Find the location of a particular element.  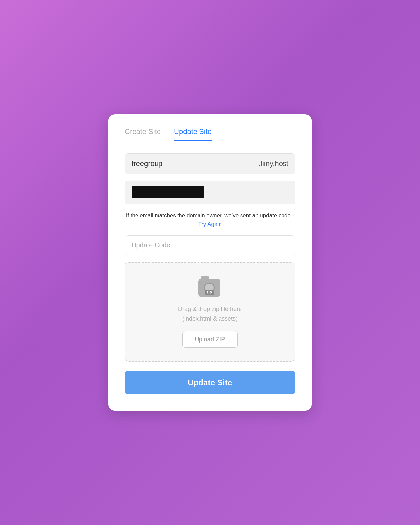

drop-zone: ZIP Drag & drop zip file here (index.htm… is located at coordinates (210, 312).